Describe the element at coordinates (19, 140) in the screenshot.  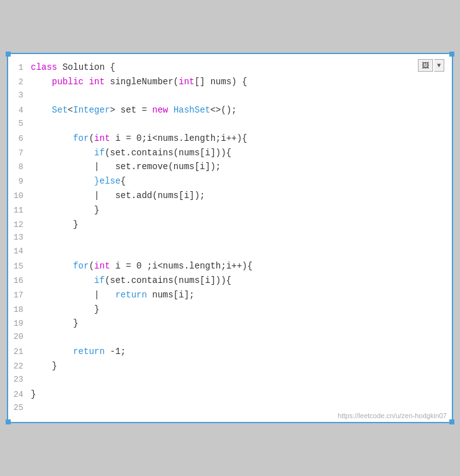
I see `line-number: 6` at that location.